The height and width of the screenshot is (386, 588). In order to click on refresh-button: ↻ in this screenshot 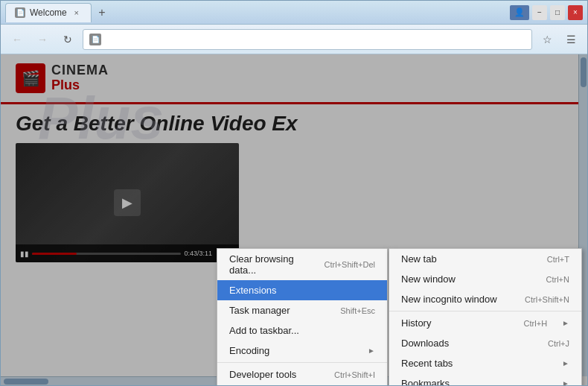, I will do `click(68, 39)`.